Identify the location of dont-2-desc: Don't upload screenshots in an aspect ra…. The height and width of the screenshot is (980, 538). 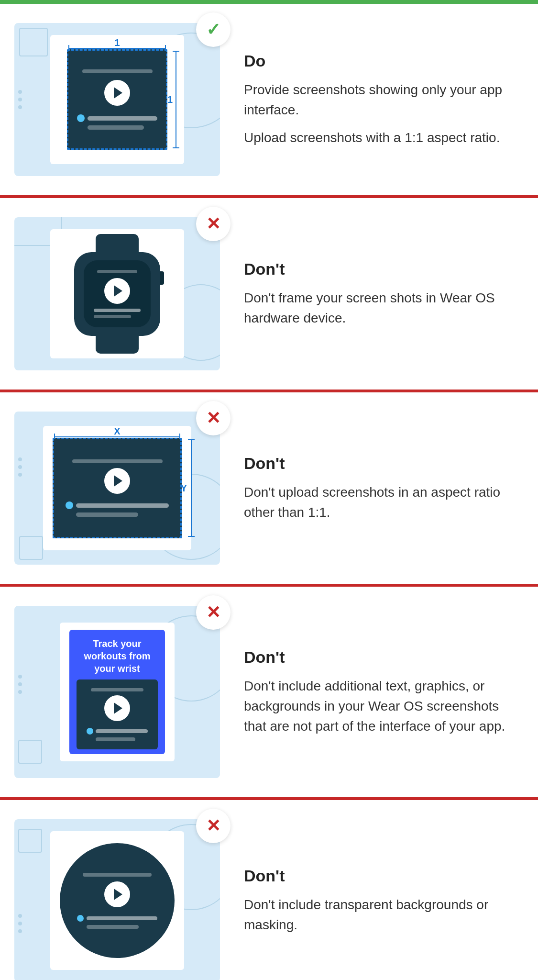
(384, 502).